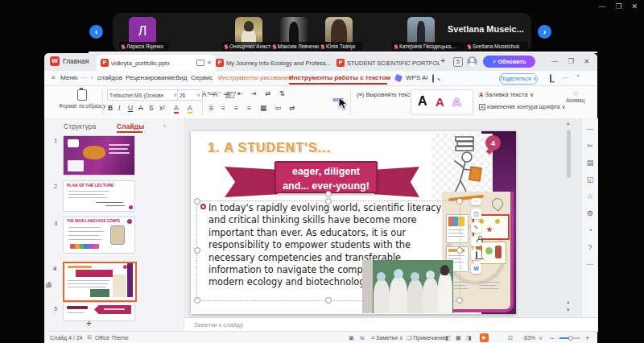 The height and width of the screenshot is (343, 644). Describe the element at coordinates (448, 338) in the screenshot. I see `normal-view-button: ◧` at that location.